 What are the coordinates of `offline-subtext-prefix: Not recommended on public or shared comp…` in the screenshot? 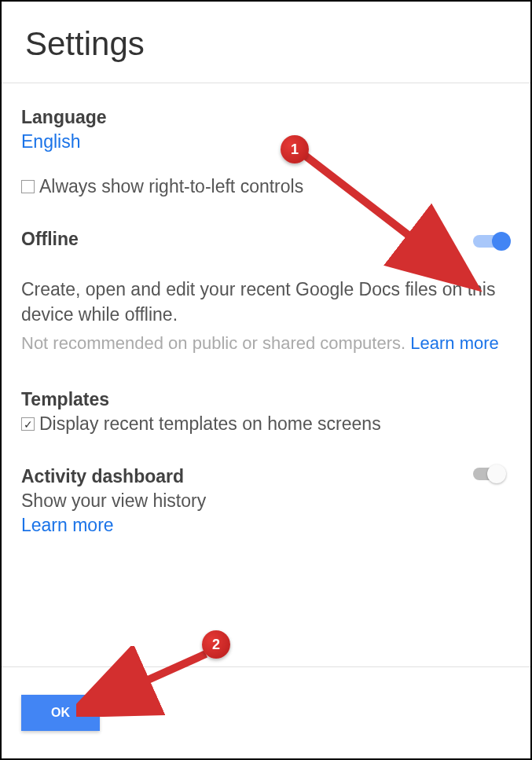 It's located at (215, 343).